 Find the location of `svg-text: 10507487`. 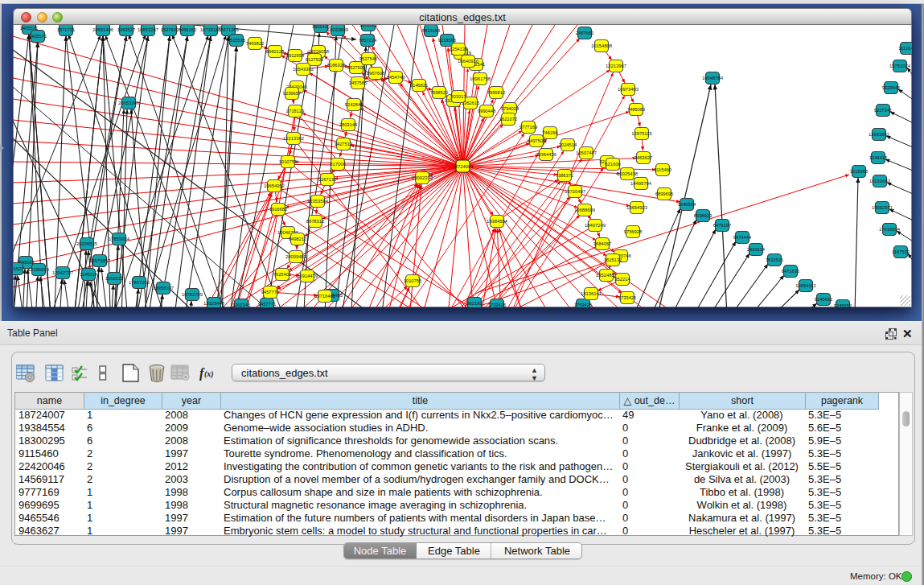

svg-text: 10507487 is located at coordinates (586, 153).